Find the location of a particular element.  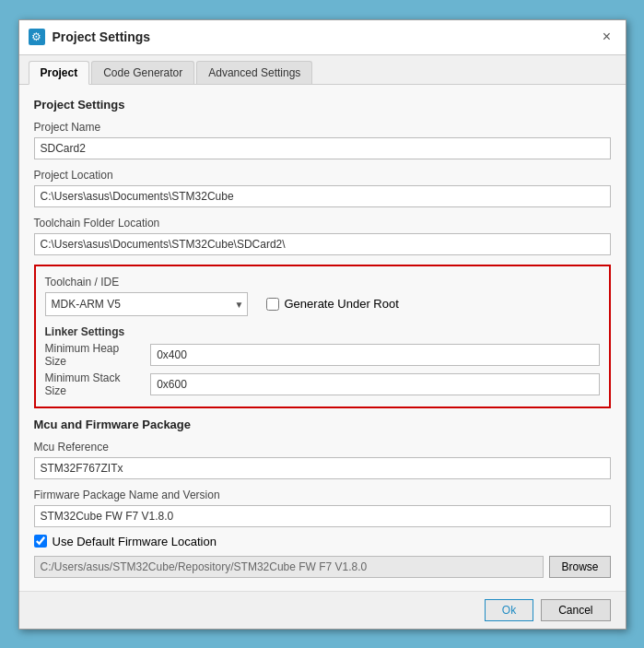

dialog-footer: Ok Cancel is located at coordinates (322, 610).